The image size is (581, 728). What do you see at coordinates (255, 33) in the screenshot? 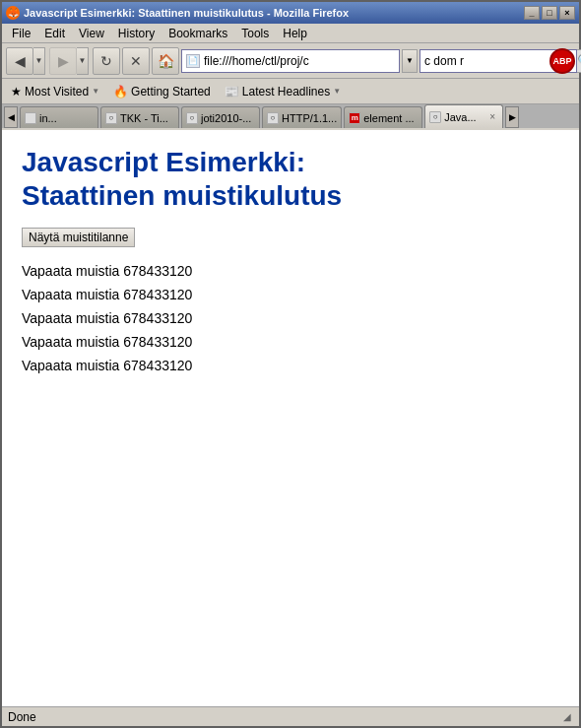
I see `menu-tools: Tools` at bounding box center [255, 33].